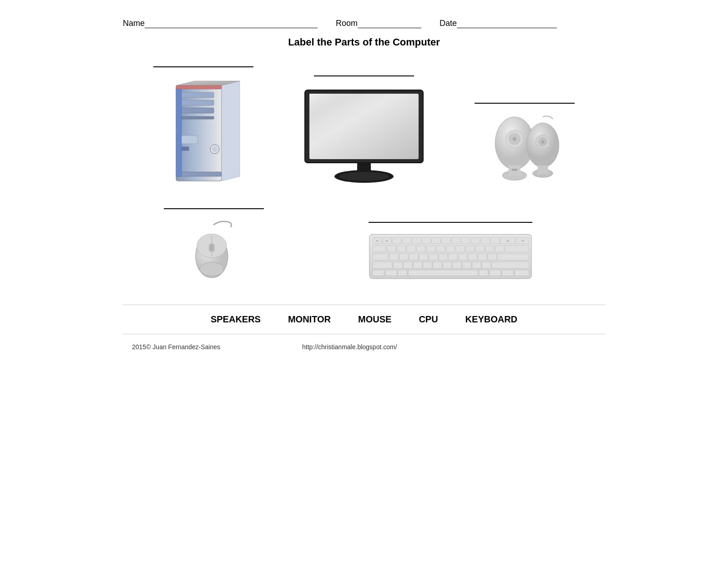 The image size is (728, 562). Describe the element at coordinates (491, 319) in the screenshot. I see `word-keyboard: KEYBOARD` at that location.